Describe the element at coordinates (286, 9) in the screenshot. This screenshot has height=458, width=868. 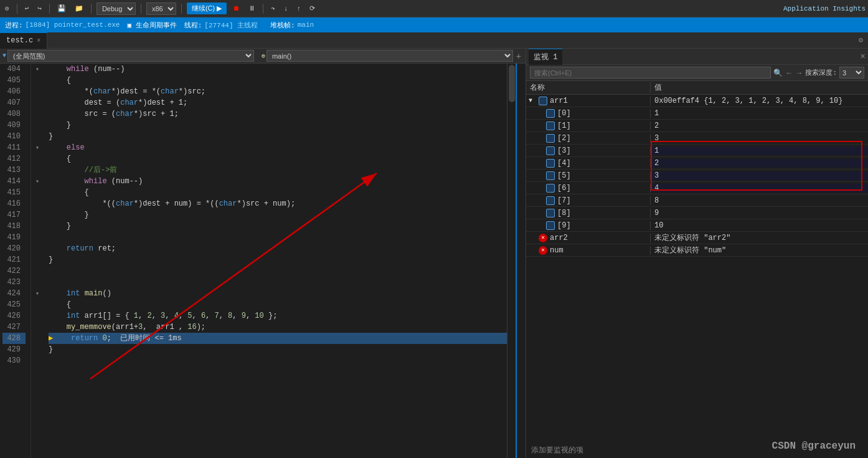
I see `step-into-icon: ↓` at that location.